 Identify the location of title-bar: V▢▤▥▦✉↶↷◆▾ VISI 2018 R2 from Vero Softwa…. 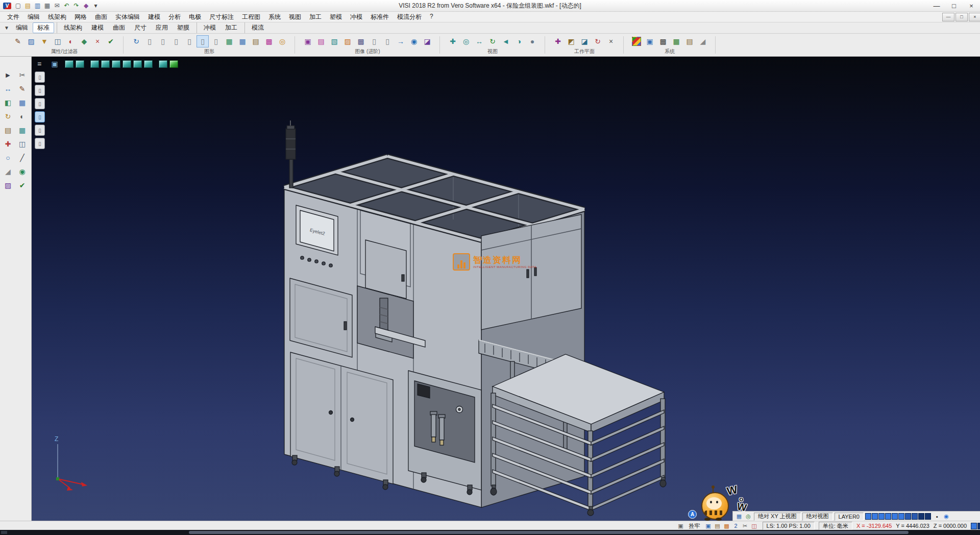
(490, 6).